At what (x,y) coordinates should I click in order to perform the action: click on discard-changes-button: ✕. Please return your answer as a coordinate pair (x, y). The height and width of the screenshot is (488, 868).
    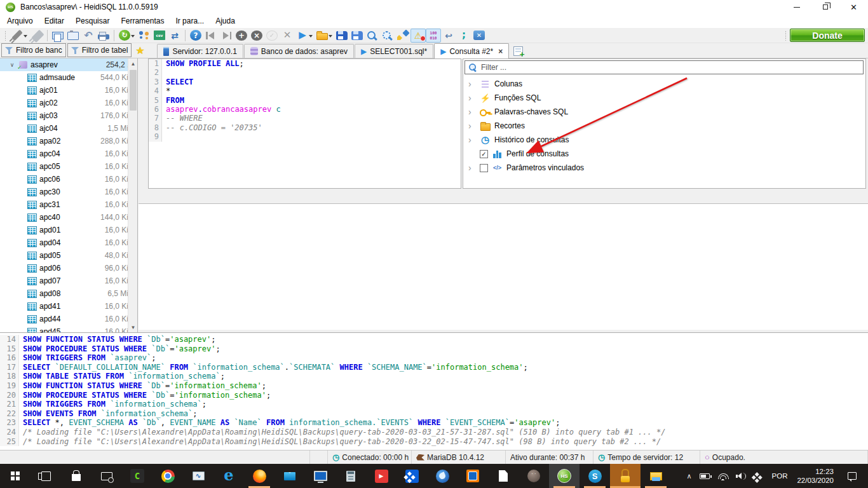
    Looking at the image, I should click on (287, 36).